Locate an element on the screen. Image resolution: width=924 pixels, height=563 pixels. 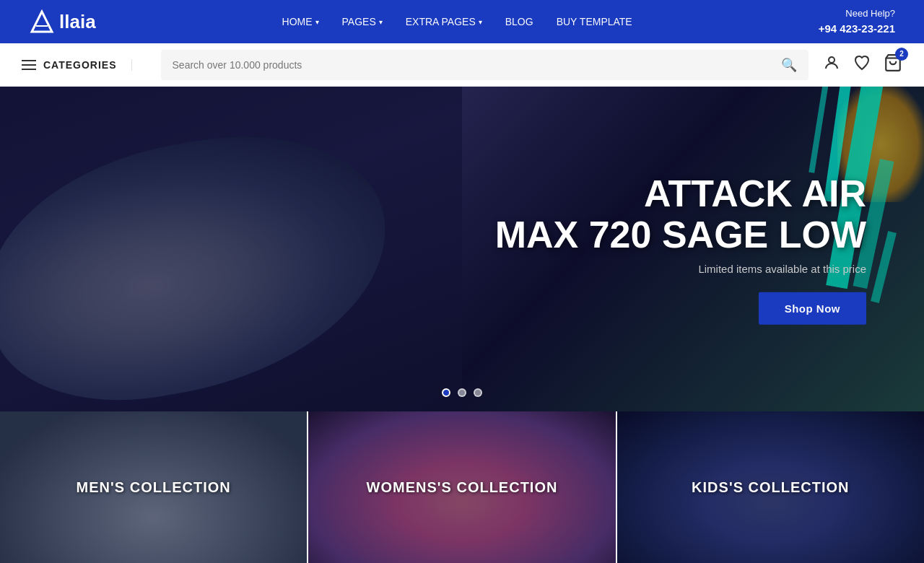
nav-link-pages: PAGES ▾ is located at coordinates (362, 22).